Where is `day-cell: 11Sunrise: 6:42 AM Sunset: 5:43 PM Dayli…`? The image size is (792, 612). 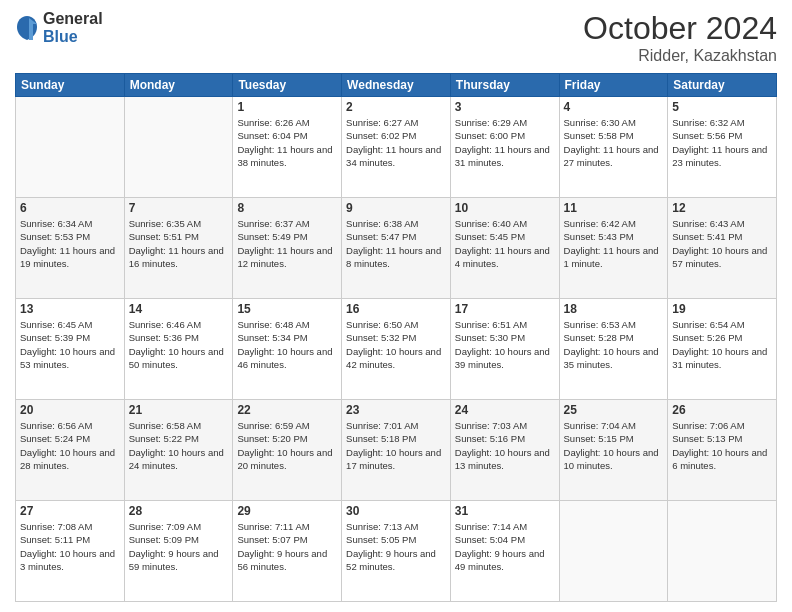 day-cell: 11Sunrise: 6:42 AM Sunset: 5:43 PM Dayli… is located at coordinates (614, 248).